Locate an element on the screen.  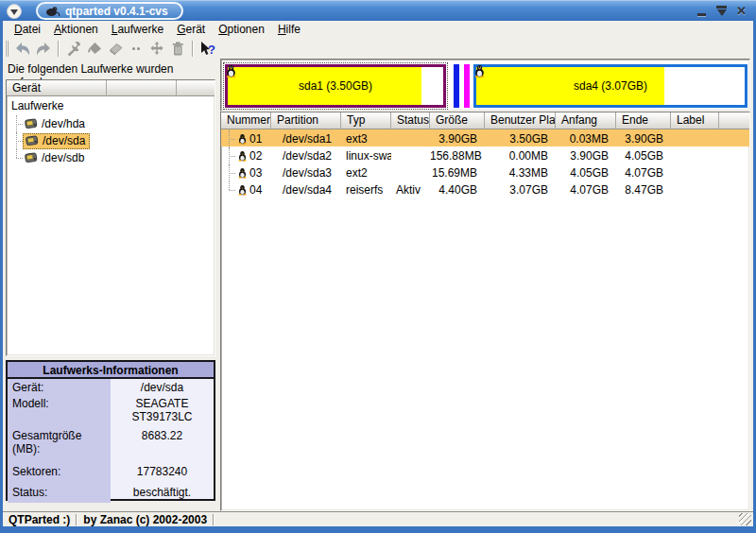
partition-bar-sda1-selection: sda1 (3.50GB) is located at coordinates (335, 86).